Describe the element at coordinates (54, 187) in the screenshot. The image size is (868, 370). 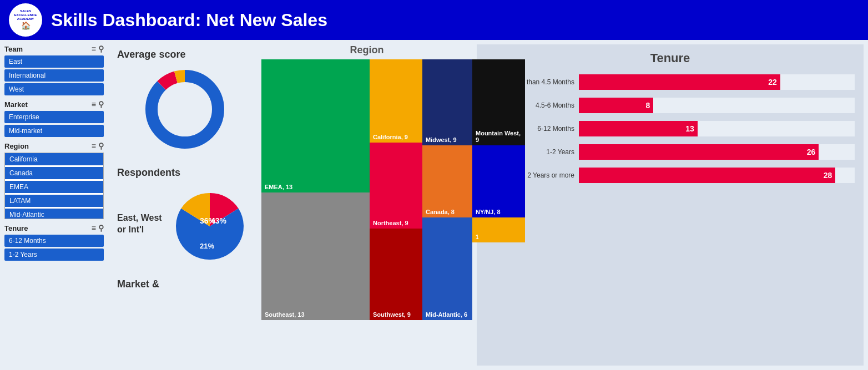
I see `filter-region-item-emea: EMEA` at that location.